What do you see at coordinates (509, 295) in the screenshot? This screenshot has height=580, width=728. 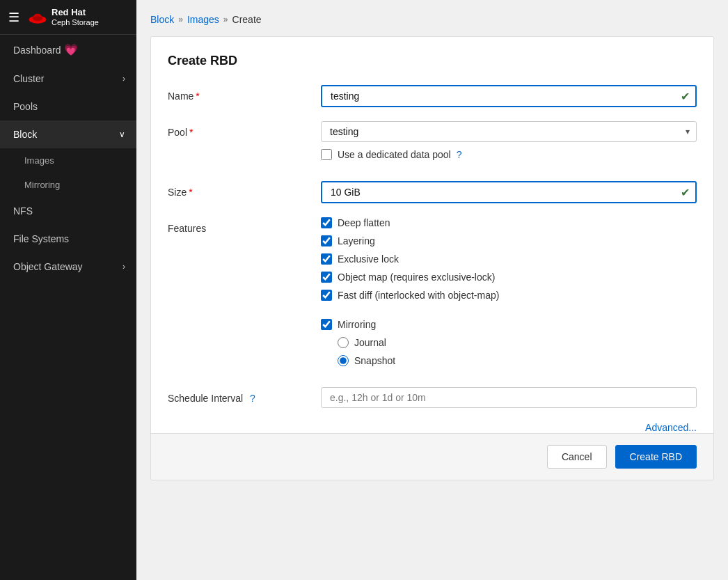 I see `feature-fast-diff: Fast diff (interlocked with object-map)` at bounding box center [509, 295].